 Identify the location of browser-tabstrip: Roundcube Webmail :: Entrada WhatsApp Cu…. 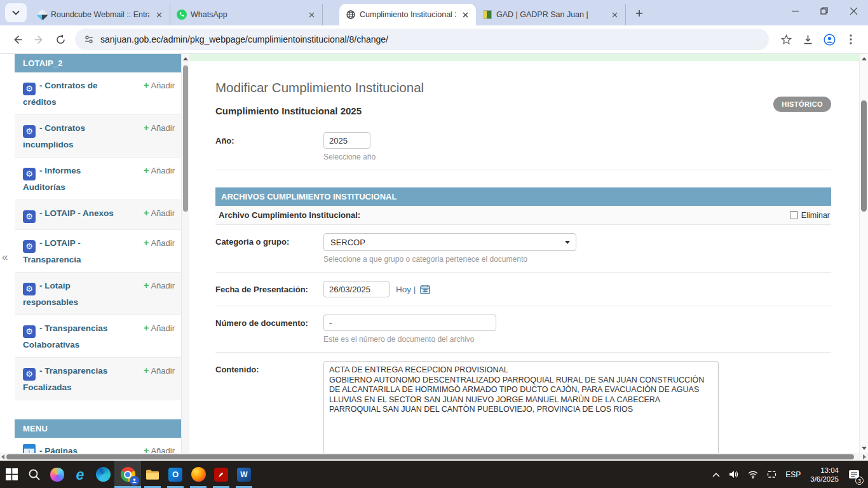
(434, 13).